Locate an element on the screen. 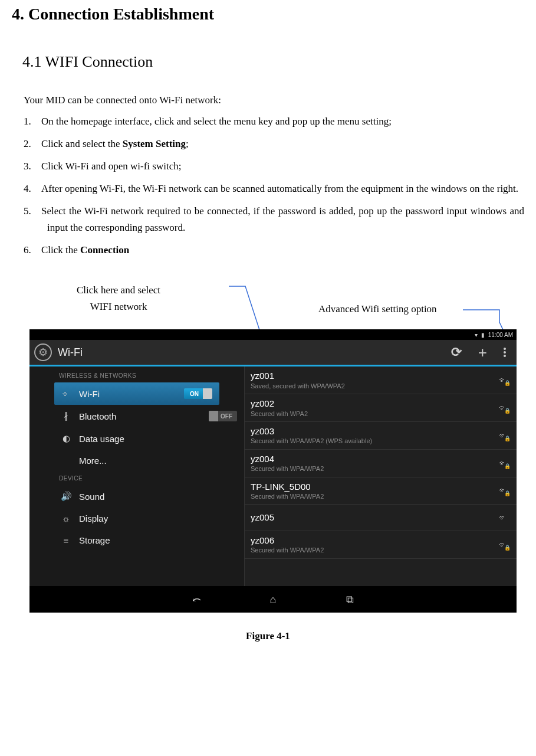 The height and width of the screenshot is (756, 536). bluetooth-toggle: OFF is located at coordinates (223, 416).